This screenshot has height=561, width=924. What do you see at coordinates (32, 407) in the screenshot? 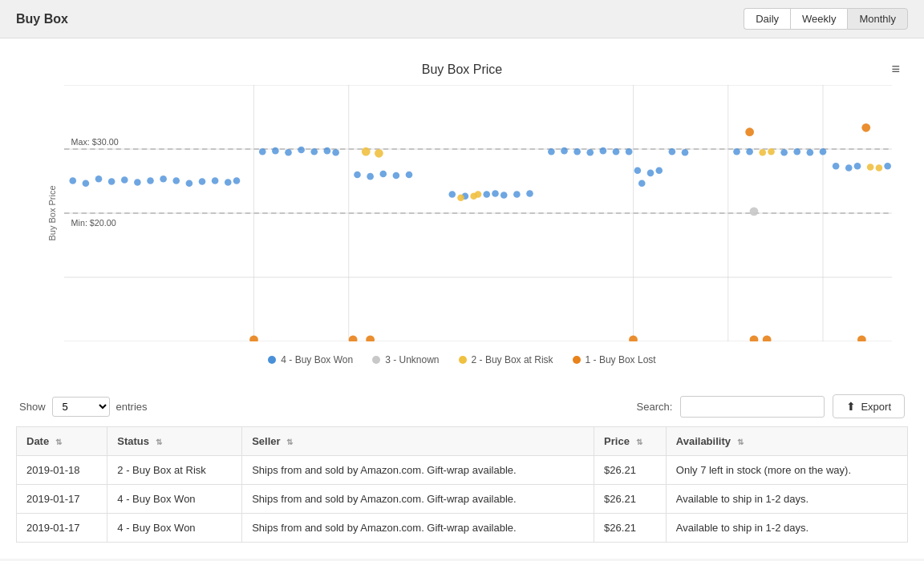
I see `show-label: Show` at bounding box center [32, 407].